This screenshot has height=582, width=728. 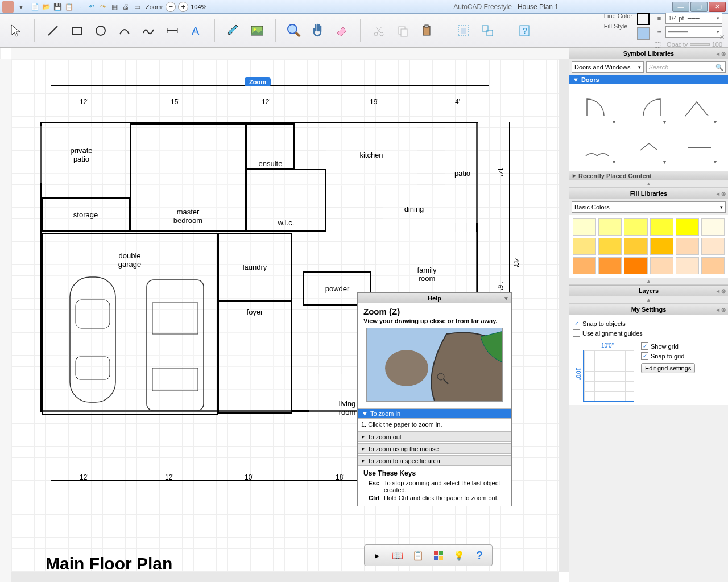 I want to click on question-icon: ?, so click(x=479, y=555).